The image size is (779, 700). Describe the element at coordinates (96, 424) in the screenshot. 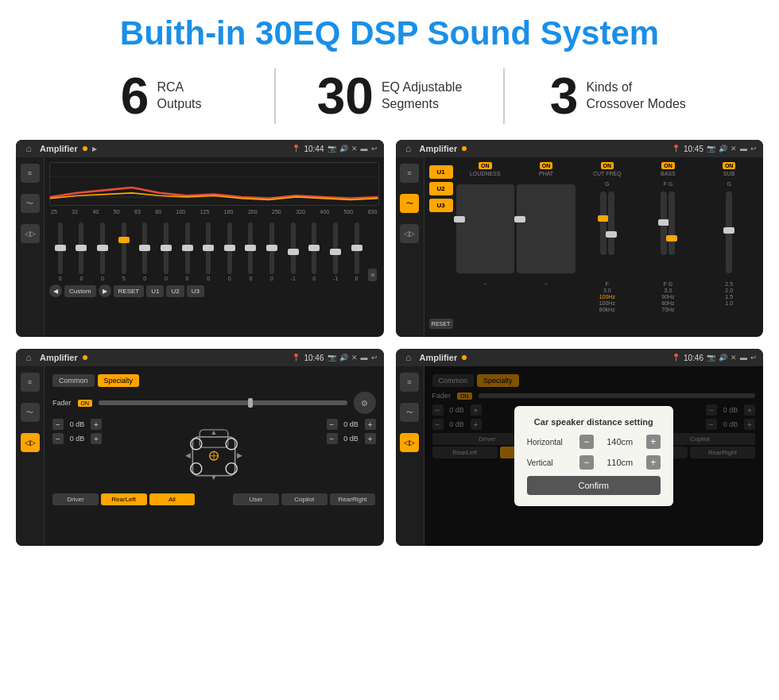

I see `fl-plus-btn: +` at that location.